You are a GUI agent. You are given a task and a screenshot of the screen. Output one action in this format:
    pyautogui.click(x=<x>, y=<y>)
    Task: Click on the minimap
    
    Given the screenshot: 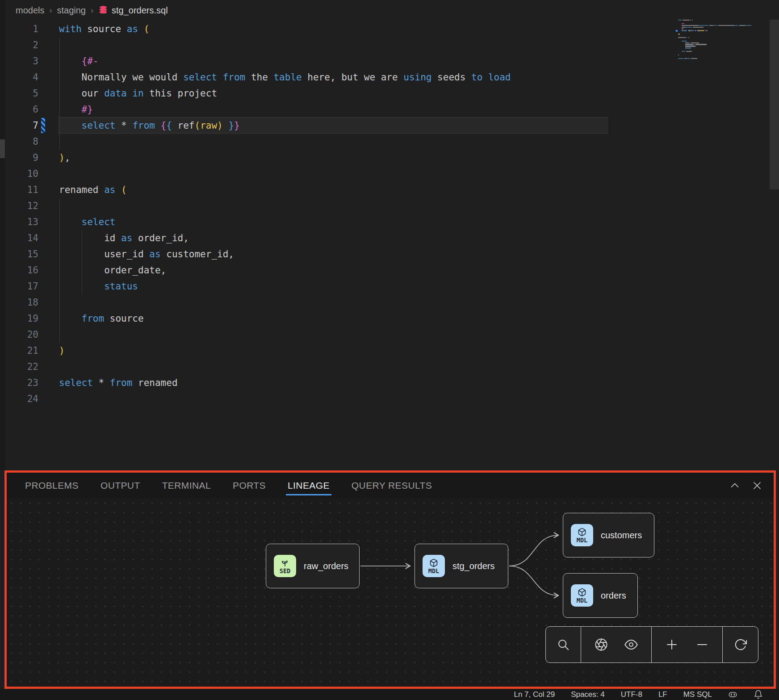 What is the action you would take?
    pyautogui.click(x=720, y=40)
    